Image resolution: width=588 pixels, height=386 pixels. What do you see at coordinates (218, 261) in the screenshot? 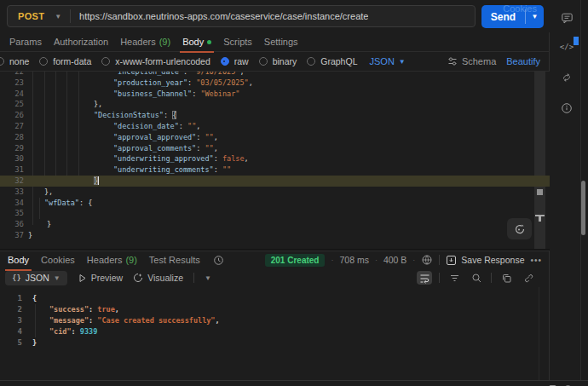
I see `response-history-button` at bounding box center [218, 261].